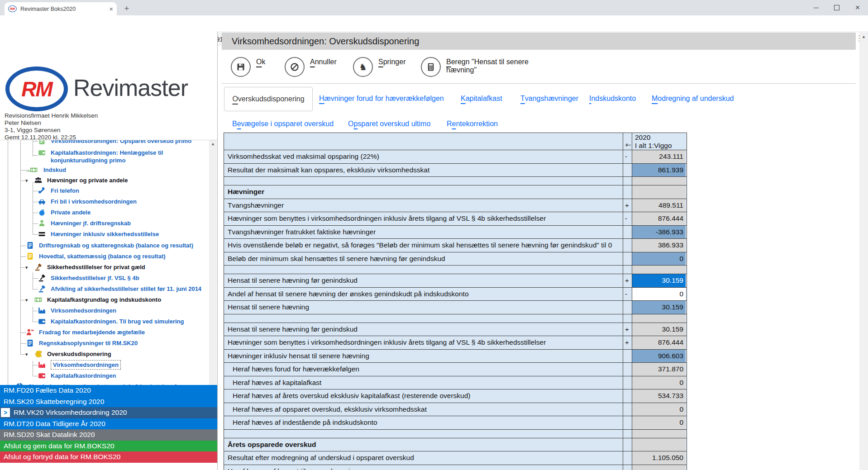 Image resolution: width=868 pixels, height=470 pixels. Describe the element at coordinates (455, 157) in the screenshot. I see `table-row: Virksomhedsskat ved maksimal opsparing (…` at that location.